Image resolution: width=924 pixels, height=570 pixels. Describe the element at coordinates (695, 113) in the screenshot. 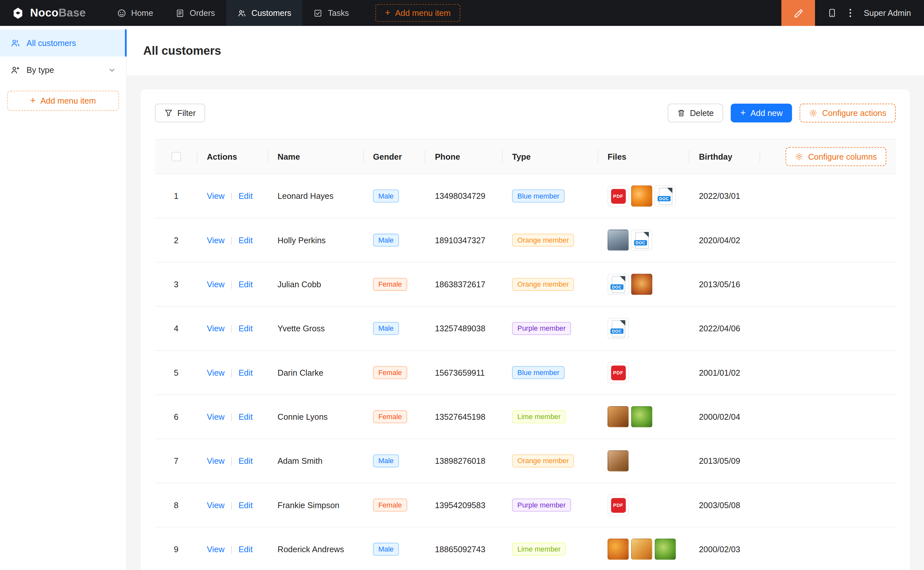

I see `delete-button: Delete` at that location.